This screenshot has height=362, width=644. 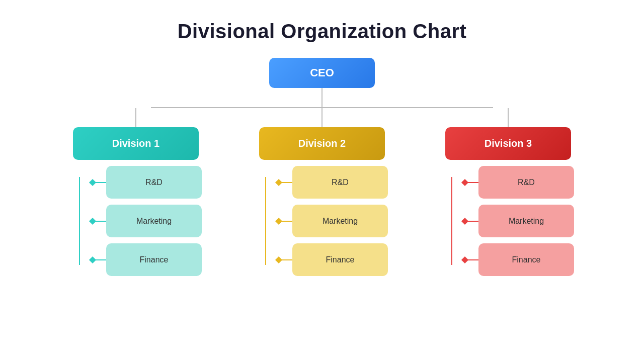 What do you see at coordinates (136, 144) in the screenshot?
I see `division-box-1: Division 1` at bounding box center [136, 144].